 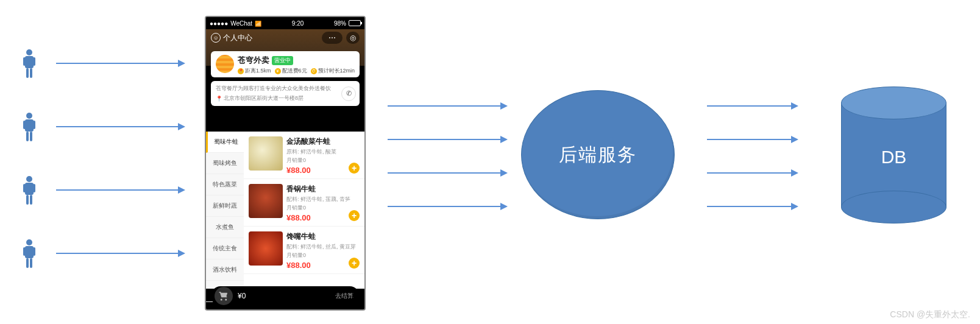 What do you see at coordinates (297, 23) in the screenshot?
I see `clock: 9:20` at bounding box center [297, 23].